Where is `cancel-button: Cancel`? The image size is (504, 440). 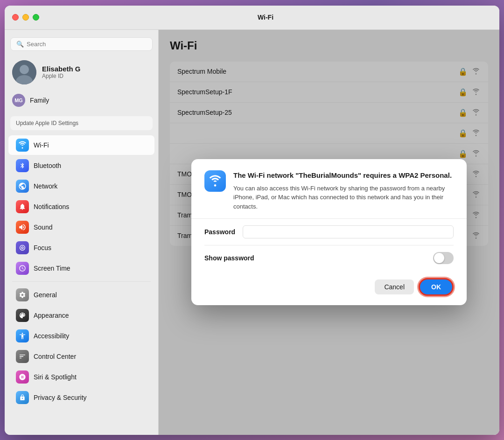
cancel-button: Cancel is located at coordinates (394, 287).